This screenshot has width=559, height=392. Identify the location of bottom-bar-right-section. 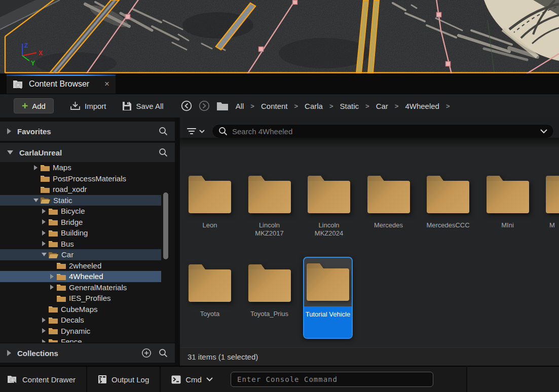
(513, 379).